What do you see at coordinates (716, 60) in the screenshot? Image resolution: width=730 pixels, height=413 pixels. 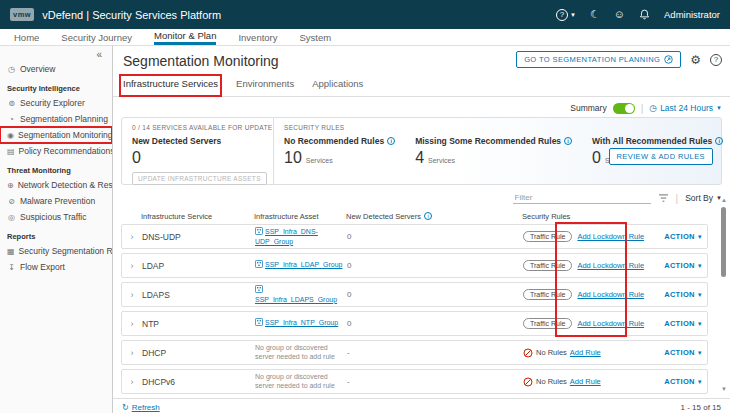 I see `page-help-icon: ?` at bounding box center [716, 60].